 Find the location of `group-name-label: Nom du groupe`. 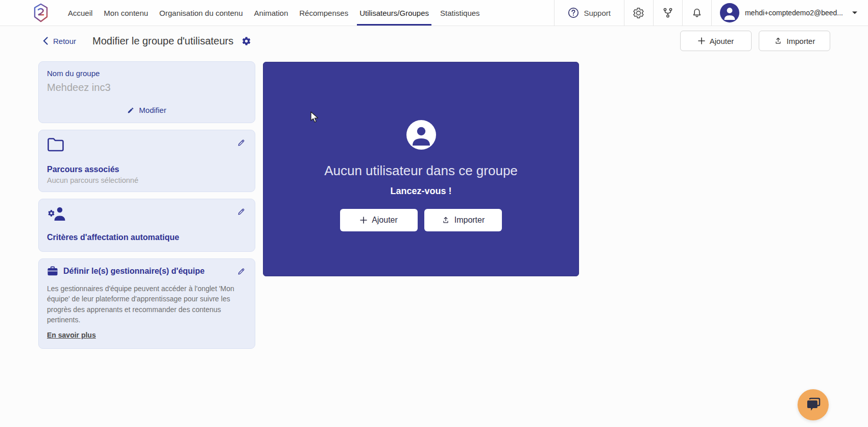

group-name-label: Nom du groupe is located at coordinates (147, 74).